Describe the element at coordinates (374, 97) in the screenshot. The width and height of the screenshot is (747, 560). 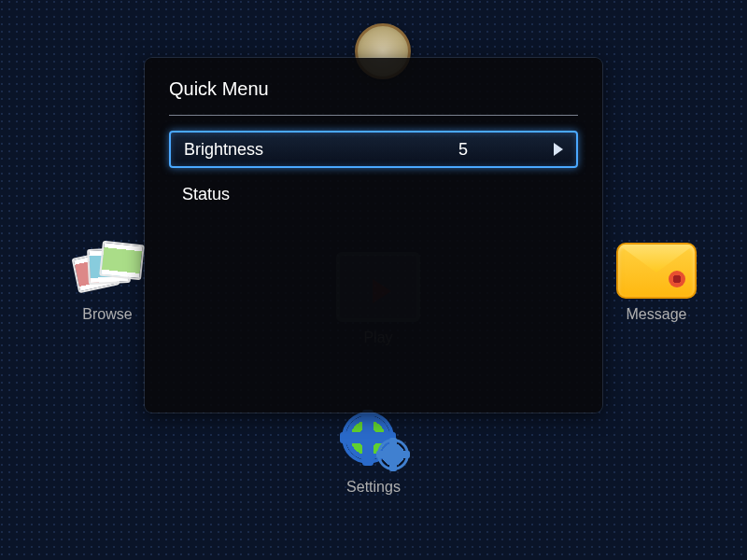
I see `quick-menu-title: Quick Menu` at that location.